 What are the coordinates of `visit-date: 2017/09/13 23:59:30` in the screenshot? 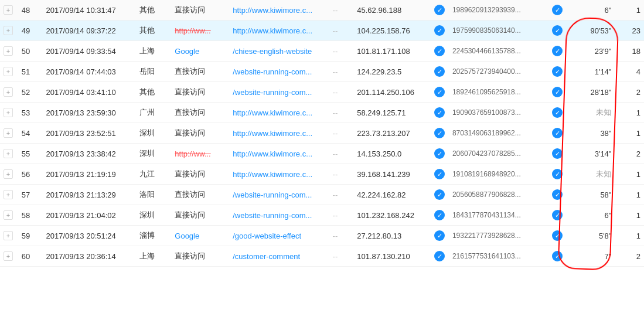 It's located at (89, 113).